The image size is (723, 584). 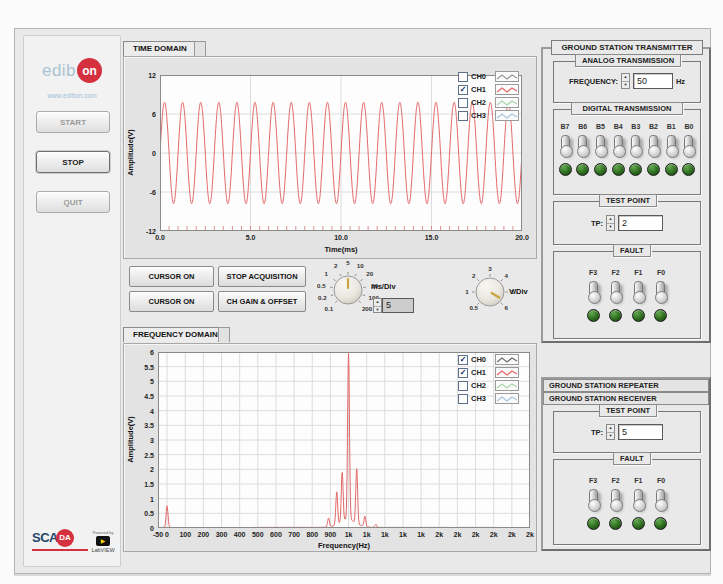 I want to click on y-tick-label: 2, so click(x=152, y=470).